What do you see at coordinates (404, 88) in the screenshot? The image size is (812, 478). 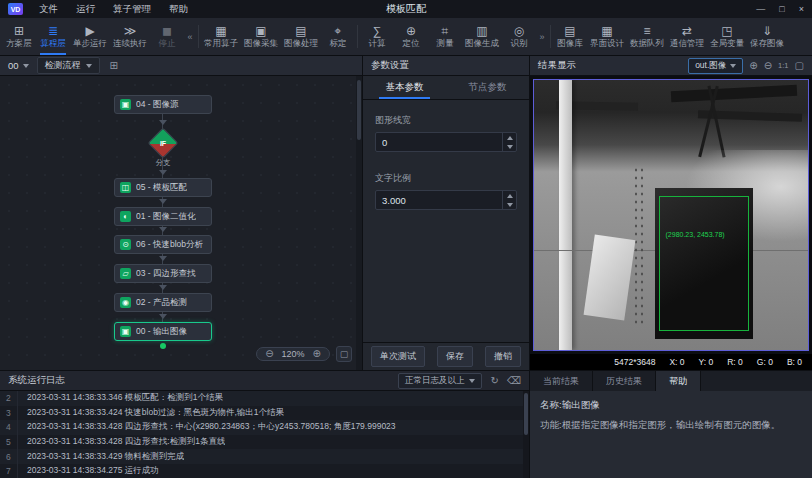 I see `tab-basic-params: 基本参数` at bounding box center [404, 88].